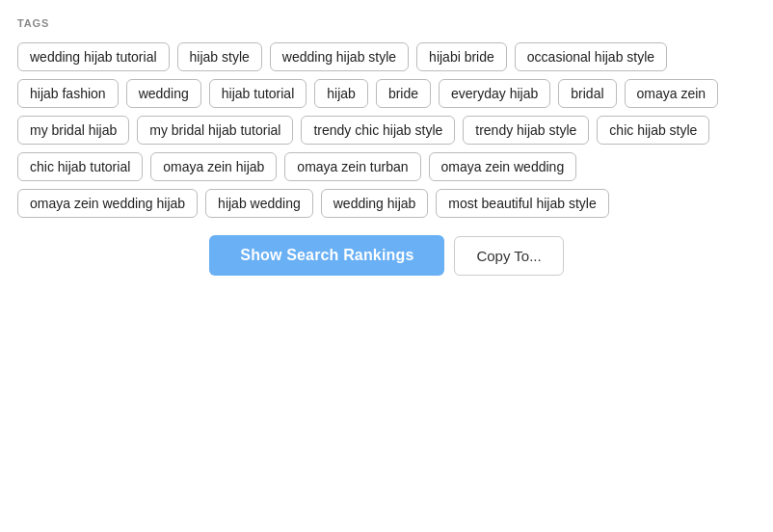 Image resolution: width=773 pixels, height=532 pixels. What do you see at coordinates (522, 203) in the screenshot?
I see `tag-item: most beautiful hijab style` at bounding box center [522, 203].